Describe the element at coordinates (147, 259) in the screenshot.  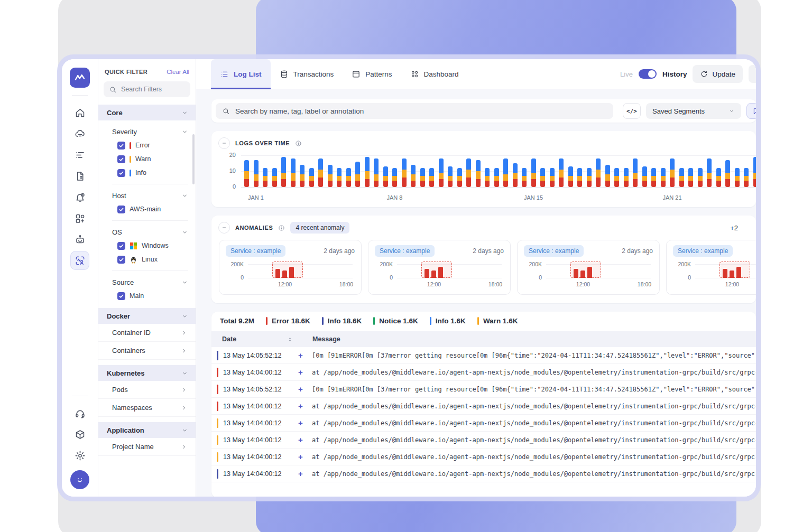
I see `filter-checkbox-linux: Linux` at that location.